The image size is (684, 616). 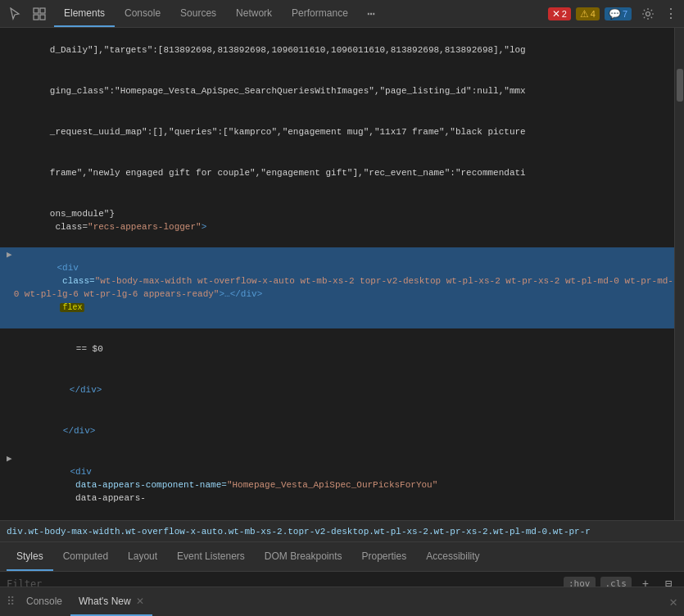 What do you see at coordinates (11, 601) in the screenshot?
I see `bottom-drag-handle: ⠿` at bounding box center [11, 601].